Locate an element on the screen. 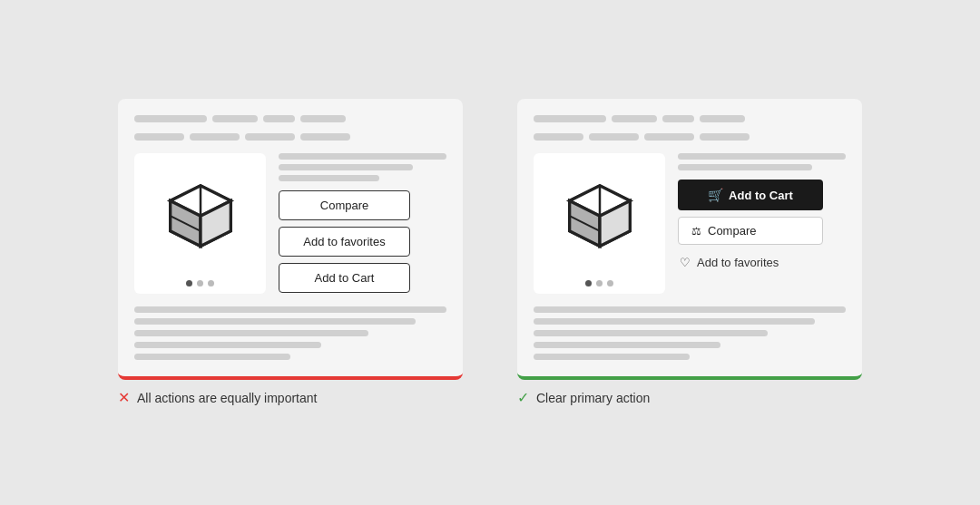 The height and width of the screenshot is (505, 980). tab-r4 is located at coordinates (724, 137).